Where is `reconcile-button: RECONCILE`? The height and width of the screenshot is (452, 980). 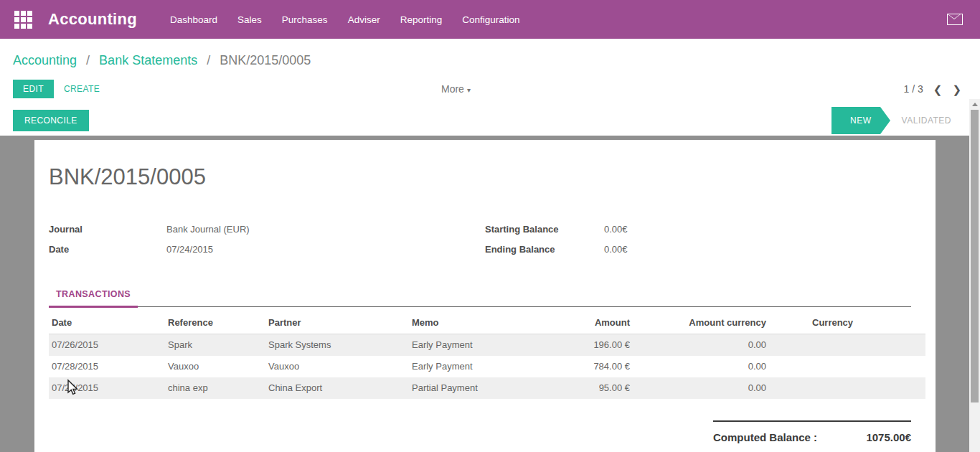 reconcile-button: RECONCILE is located at coordinates (51, 121).